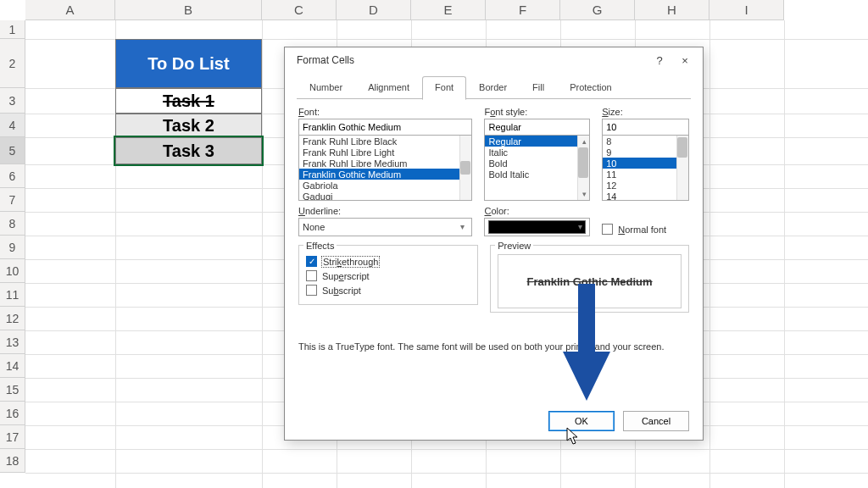 The image size is (868, 488). What do you see at coordinates (537, 127) in the screenshot?
I see `font-style-input` at bounding box center [537, 127].